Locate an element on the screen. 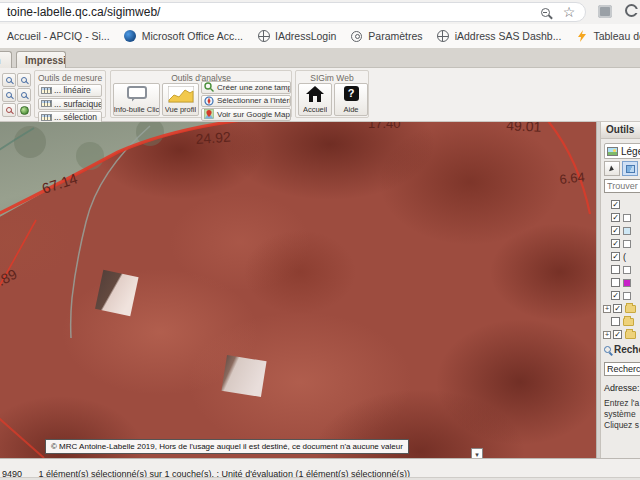 The height and width of the screenshot is (480, 640). browser-profile-icon is located at coordinates (632, 10).